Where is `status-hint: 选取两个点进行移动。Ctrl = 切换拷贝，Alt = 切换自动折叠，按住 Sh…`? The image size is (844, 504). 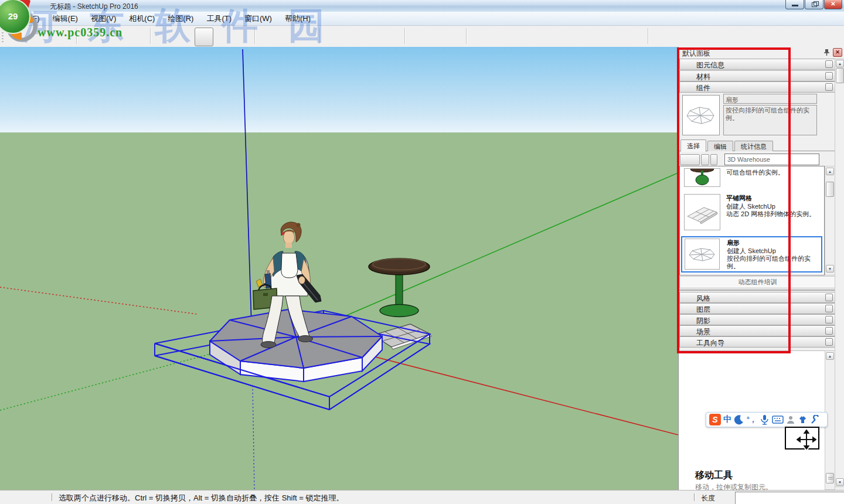 status-hint: 选取两个点进行移动。Ctrl = 切换拷贝，Alt = 切换自动折叠，按住 Sh… is located at coordinates (201, 498).